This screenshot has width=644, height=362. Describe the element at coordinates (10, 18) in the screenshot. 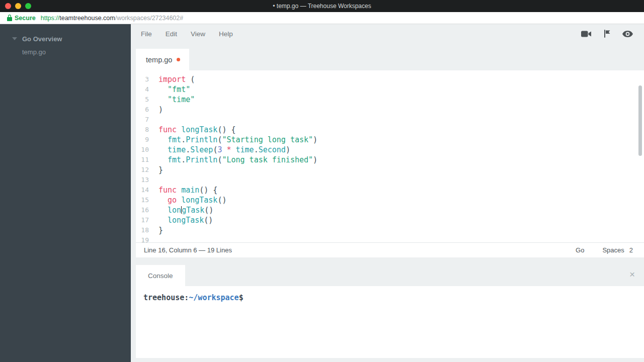

I see `lock-icon` at that location.